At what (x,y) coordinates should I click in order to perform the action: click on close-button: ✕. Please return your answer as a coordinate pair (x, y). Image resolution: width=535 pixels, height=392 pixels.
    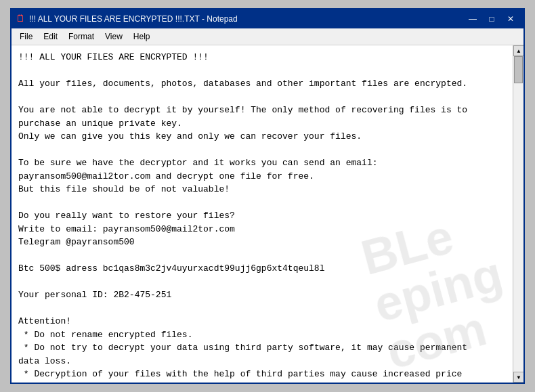
    Looking at the image, I should click on (511, 19).